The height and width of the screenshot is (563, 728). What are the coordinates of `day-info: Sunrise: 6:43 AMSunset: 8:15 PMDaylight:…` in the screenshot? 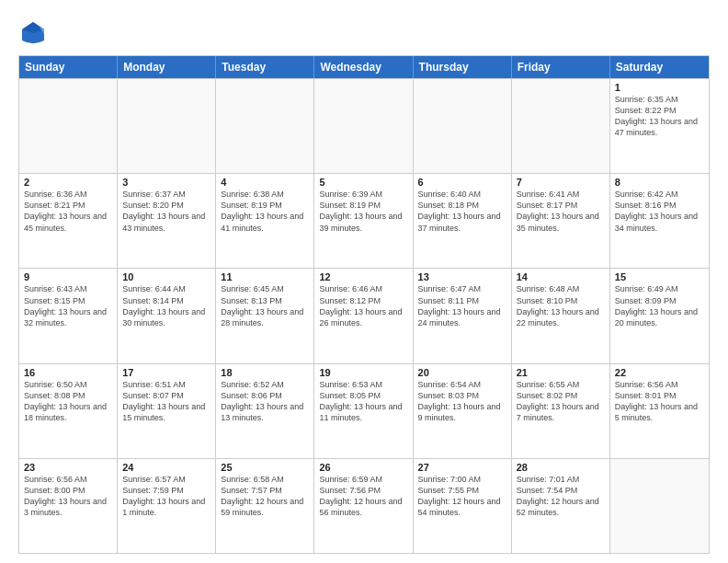 It's located at (68, 305).